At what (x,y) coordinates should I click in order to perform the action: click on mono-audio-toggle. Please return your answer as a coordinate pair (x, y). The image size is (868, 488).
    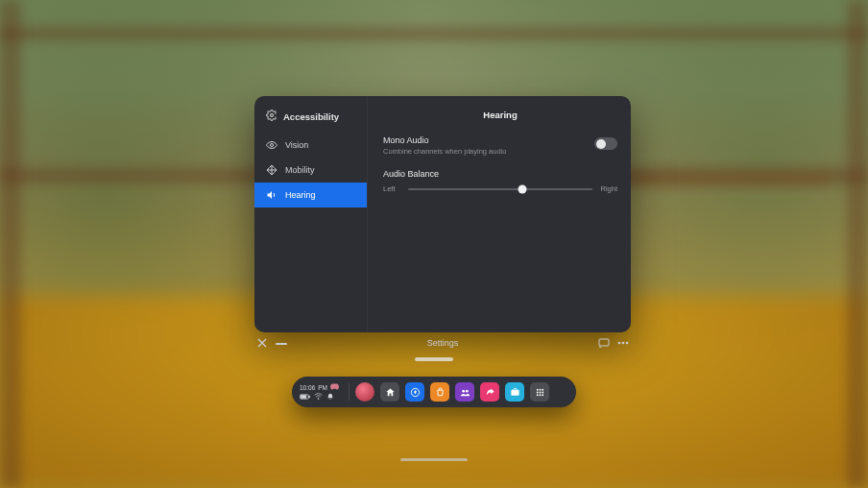
    Looking at the image, I should click on (606, 144).